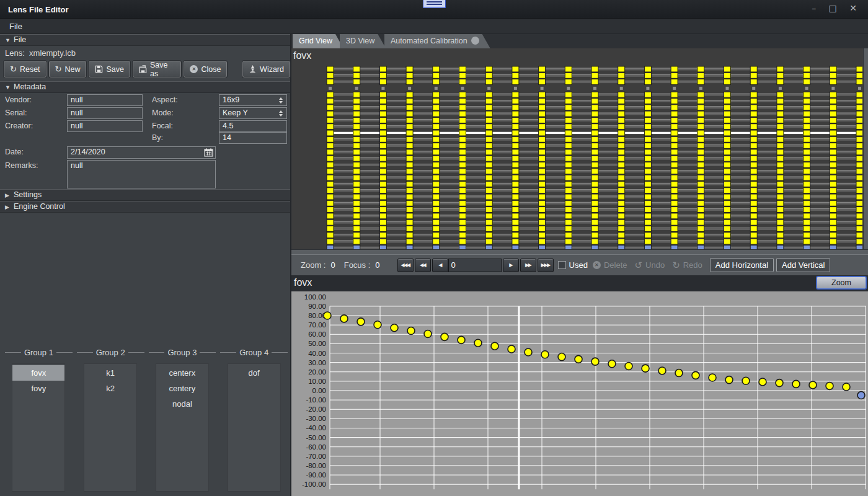  Describe the element at coordinates (105, 126) in the screenshot. I see `creator-field: null` at that location.